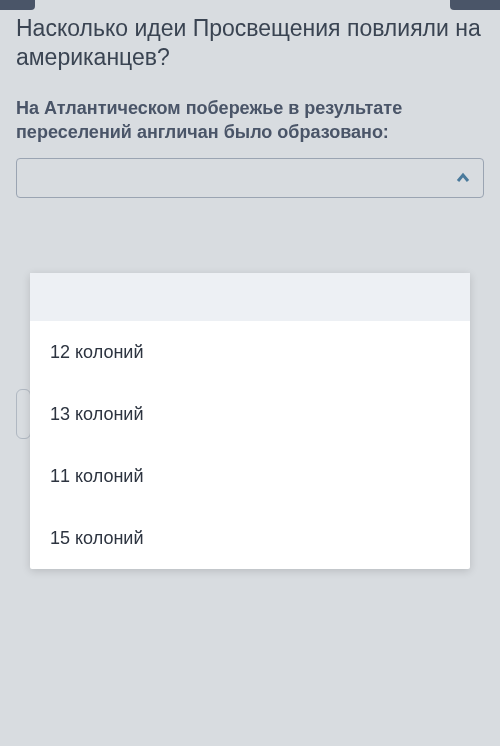 The height and width of the screenshot is (746, 500). I want to click on top-bar-left, so click(18, 5).